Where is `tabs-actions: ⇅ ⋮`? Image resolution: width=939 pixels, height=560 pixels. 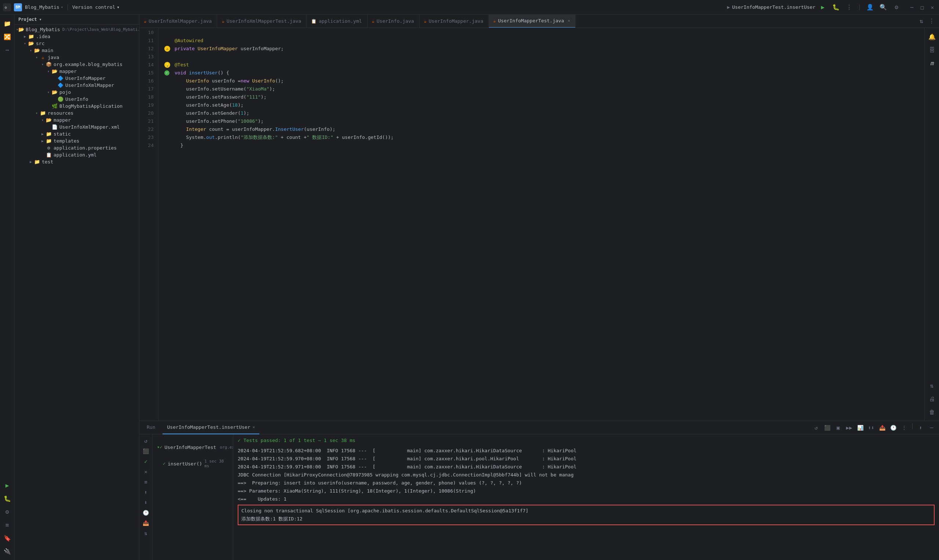 tabs-actions: ⇅ ⋮ is located at coordinates (928, 21).